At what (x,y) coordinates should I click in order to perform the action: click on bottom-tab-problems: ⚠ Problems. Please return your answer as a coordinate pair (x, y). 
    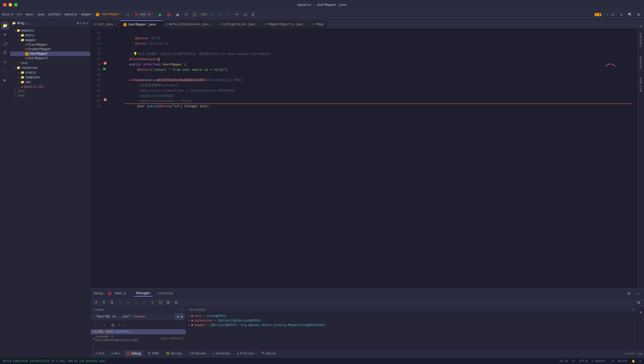
    Looking at the image, I should click on (197, 353).